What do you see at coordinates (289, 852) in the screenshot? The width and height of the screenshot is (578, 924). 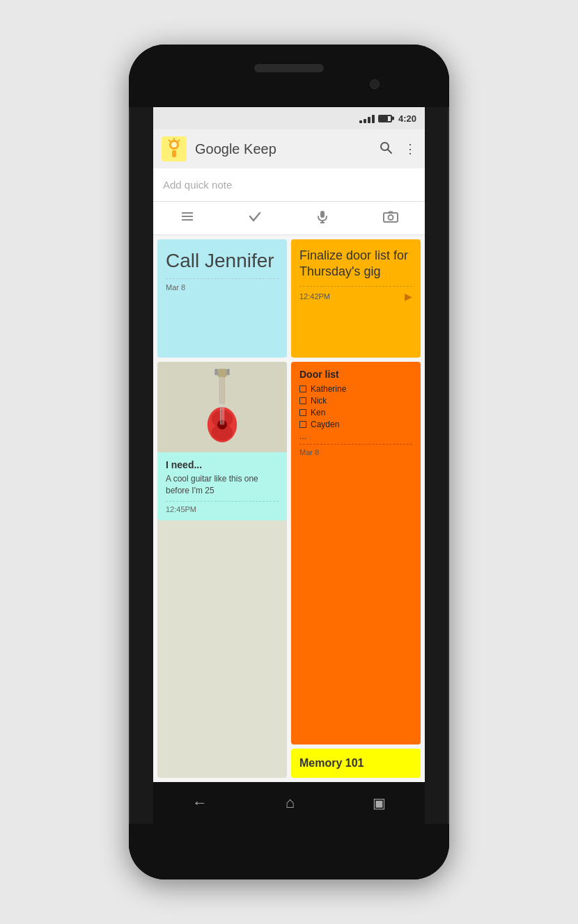 I see `phone-bottom-bezel` at bounding box center [289, 852].